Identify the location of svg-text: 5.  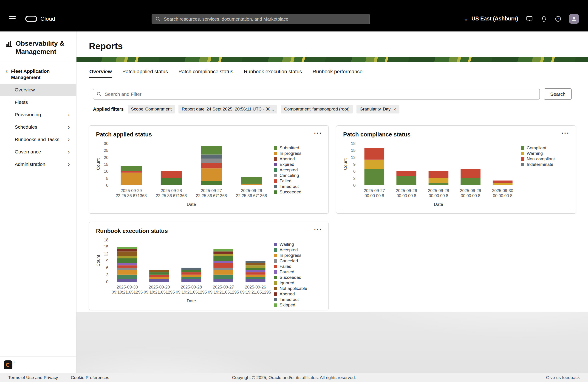
(107, 178).